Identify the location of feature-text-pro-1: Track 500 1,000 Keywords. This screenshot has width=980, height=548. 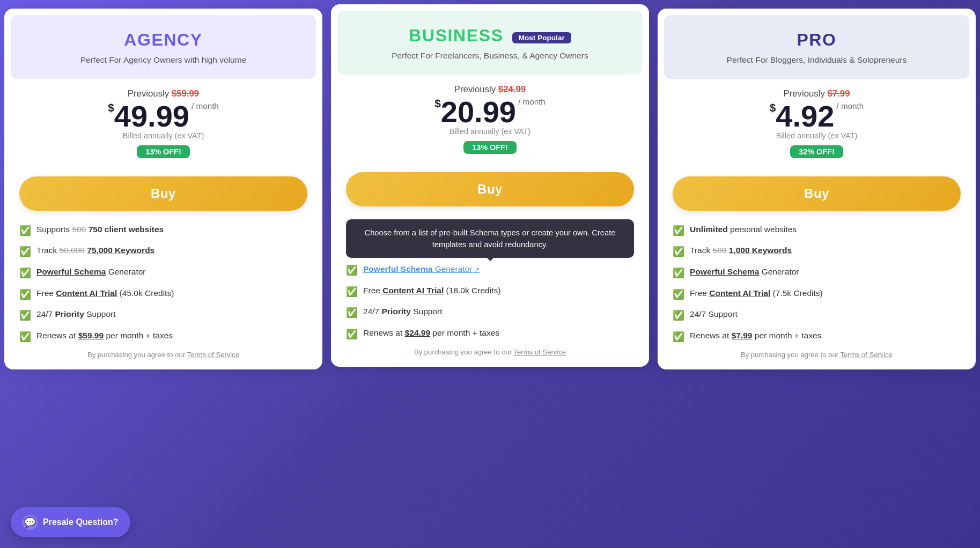
(741, 250).